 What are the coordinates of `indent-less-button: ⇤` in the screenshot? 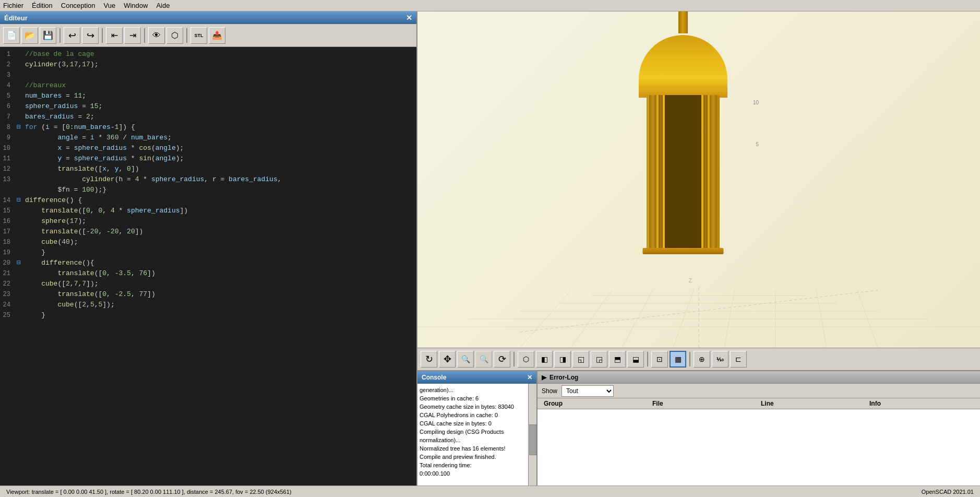 It's located at (114, 36).